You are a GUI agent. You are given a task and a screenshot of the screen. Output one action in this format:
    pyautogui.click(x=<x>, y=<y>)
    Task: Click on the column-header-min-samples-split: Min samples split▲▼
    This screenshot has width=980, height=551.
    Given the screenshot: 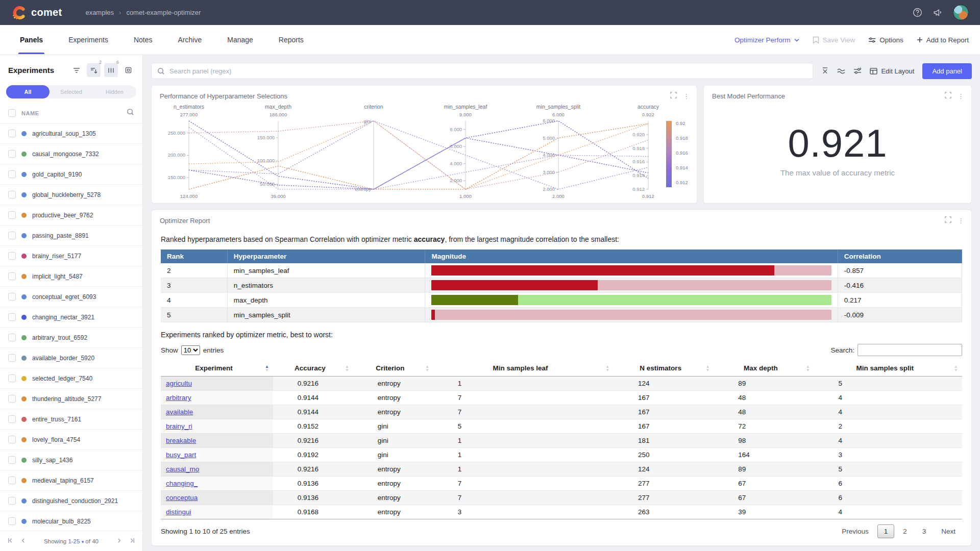 What is the action you would take?
    pyautogui.click(x=888, y=368)
    